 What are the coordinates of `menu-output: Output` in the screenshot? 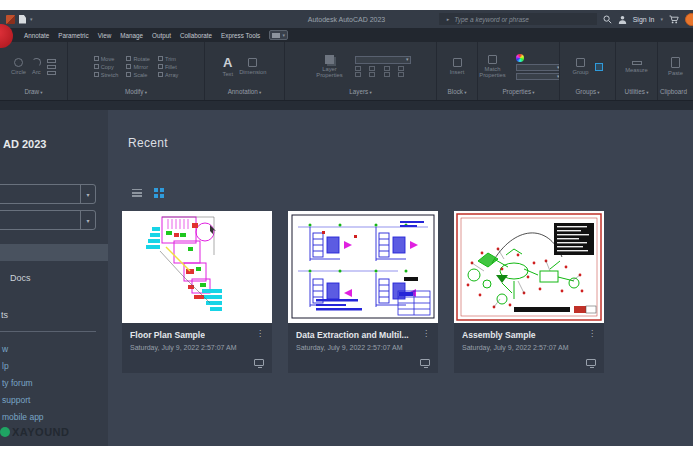 It's located at (162, 36).